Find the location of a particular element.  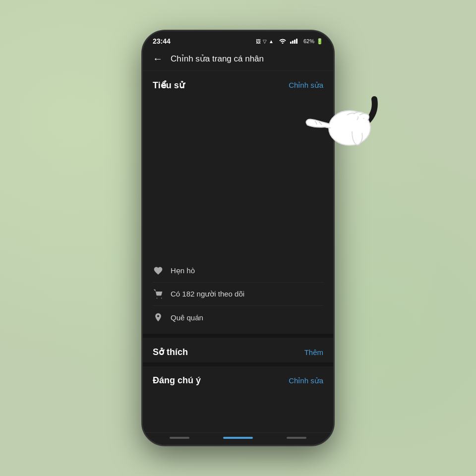

dating-status-text: Hẹn hò is located at coordinates (182, 271).